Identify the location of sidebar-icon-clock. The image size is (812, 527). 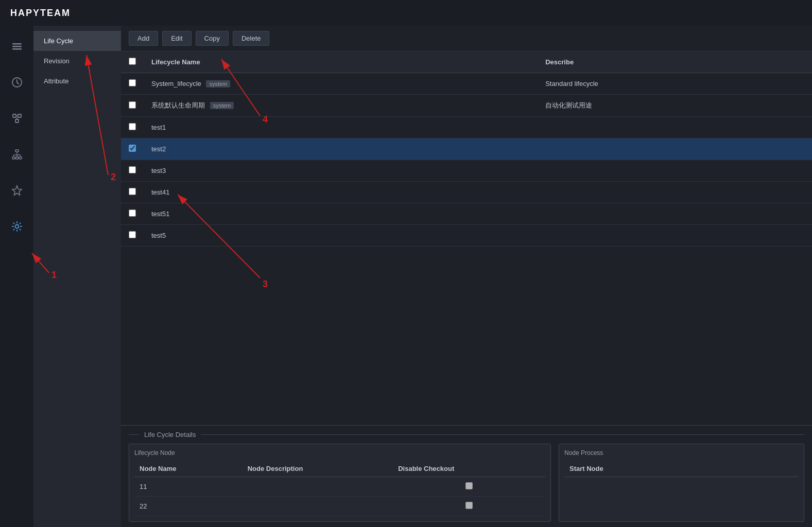
(17, 82).